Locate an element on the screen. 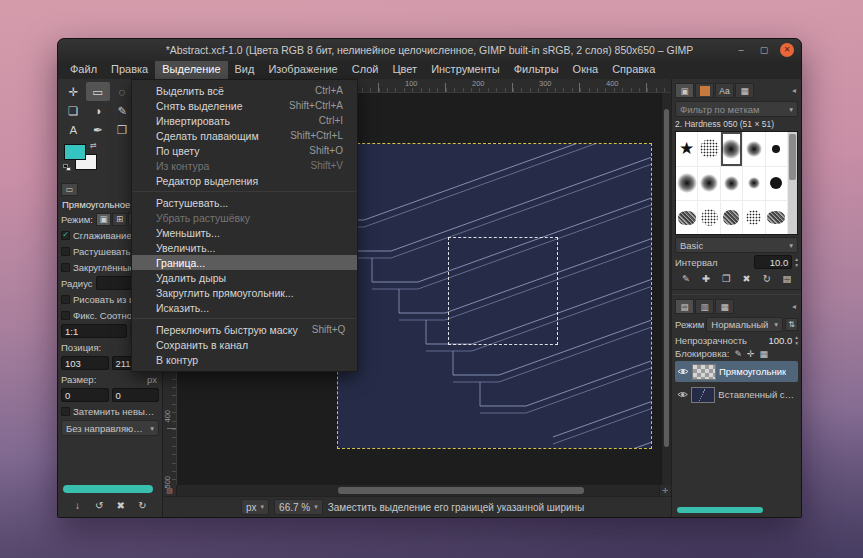 The height and width of the screenshot is (558, 863). delete-preset-icon: ✖ is located at coordinates (120, 506).